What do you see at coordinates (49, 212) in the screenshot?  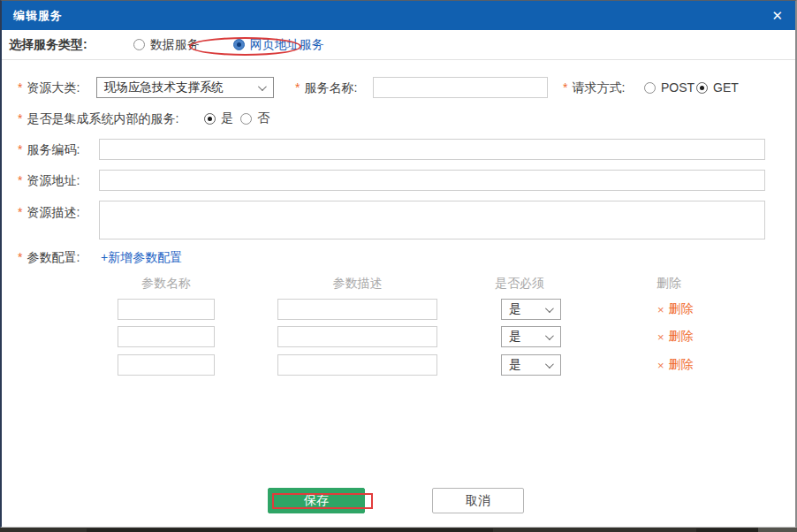 I see `resource-description-label: *资源描述:` at bounding box center [49, 212].